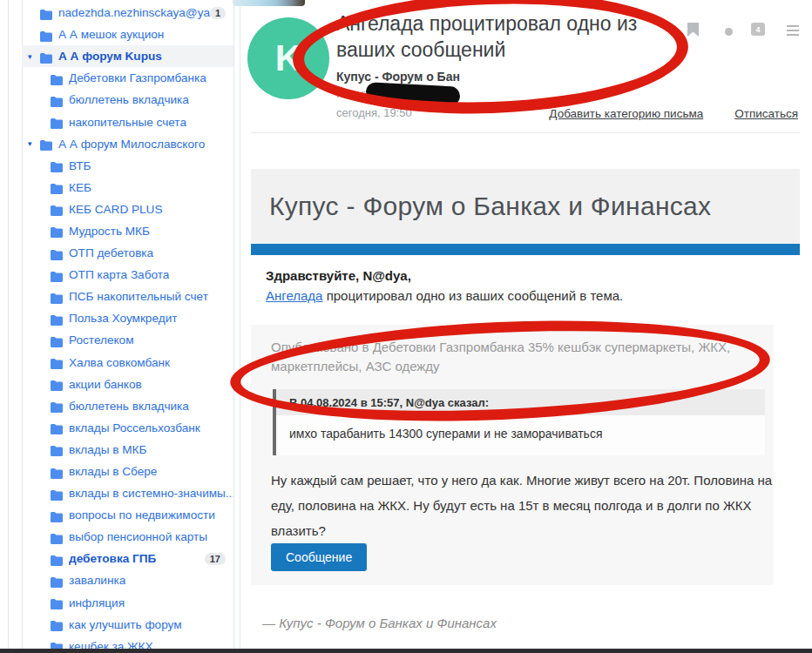 This screenshot has height=653, width=812. Describe the element at coordinates (9, 326) in the screenshot. I see `left-gutter-line` at that location.